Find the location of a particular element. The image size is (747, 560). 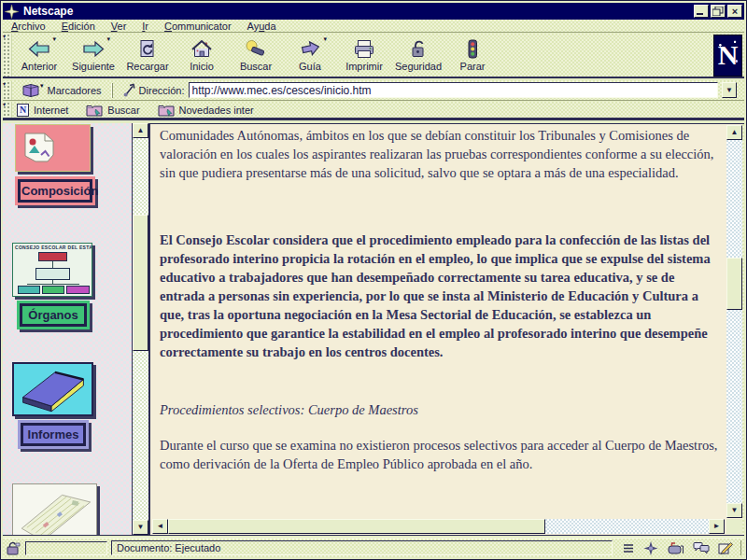

personal-item-internet: N Internet is located at coordinates (43, 110).